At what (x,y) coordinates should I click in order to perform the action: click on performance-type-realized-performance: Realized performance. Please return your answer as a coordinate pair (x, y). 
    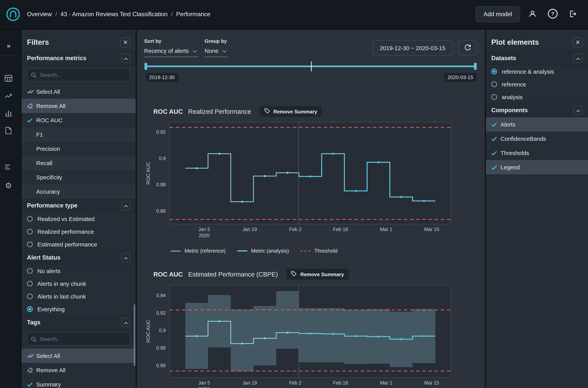
    Looking at the image, I should click on (79, 232).